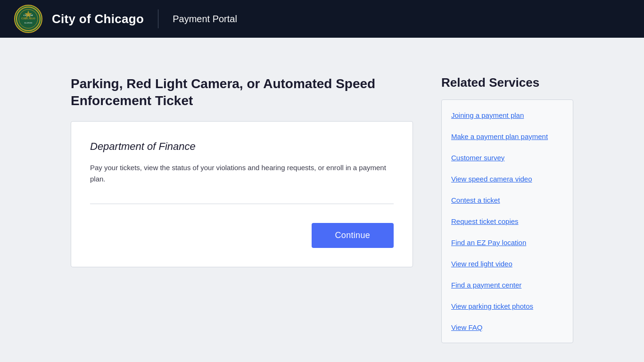 The image size is (644, 362). I want to click on sidebar-link-item: View red light video, so click(507, 264).